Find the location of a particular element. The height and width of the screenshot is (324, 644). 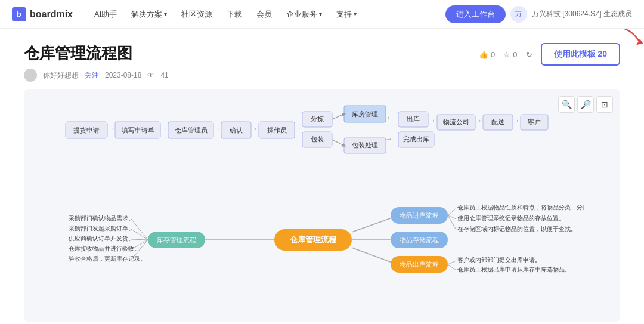

refresh-action: ↻ is located at coordinates (530, 55).